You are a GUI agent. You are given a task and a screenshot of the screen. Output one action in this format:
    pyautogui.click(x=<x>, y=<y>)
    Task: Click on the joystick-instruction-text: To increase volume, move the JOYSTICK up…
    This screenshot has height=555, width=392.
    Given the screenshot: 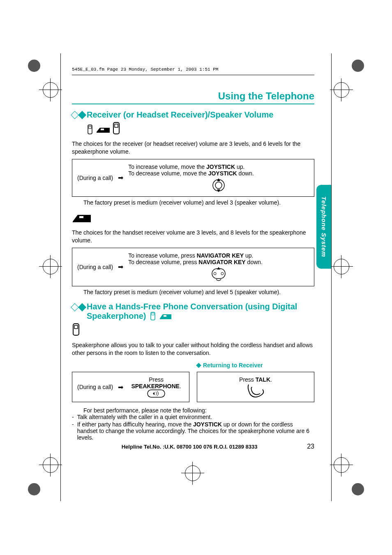 What is the action you would take?
    pyautogui.click(x=219, y=178)
    